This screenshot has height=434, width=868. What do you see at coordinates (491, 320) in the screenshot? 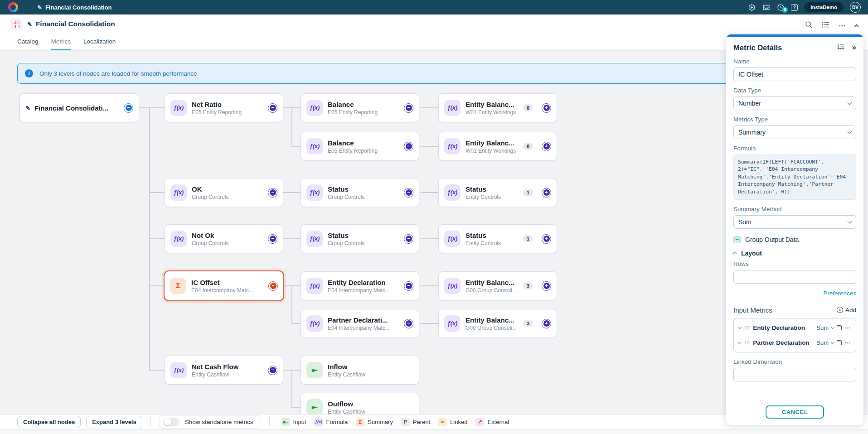
I see `node-title: Entity Balanc...` at bounding box center [491, 320].